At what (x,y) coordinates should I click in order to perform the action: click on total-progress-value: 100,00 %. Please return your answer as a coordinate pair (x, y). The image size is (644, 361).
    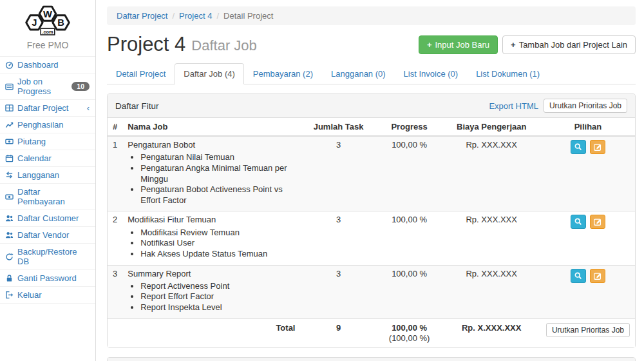
    Looking at the image, I should click on (410, 327).